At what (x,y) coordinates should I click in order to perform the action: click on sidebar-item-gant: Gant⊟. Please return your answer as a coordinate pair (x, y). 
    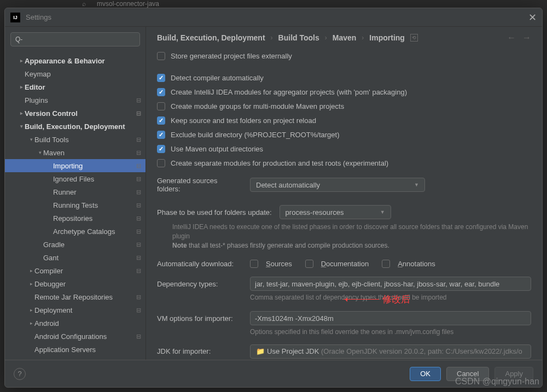
    Looking at the image, I should click on (75, 258).